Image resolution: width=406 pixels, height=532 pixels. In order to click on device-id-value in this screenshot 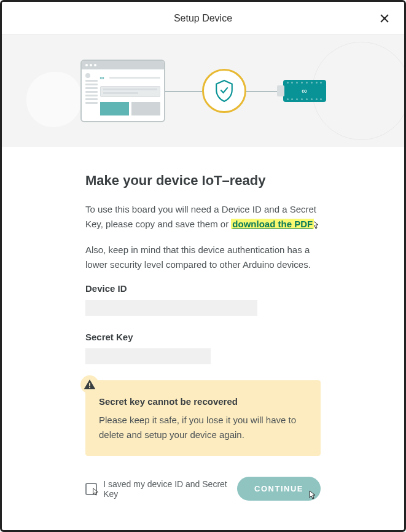, I will do `click(171, 308)`.